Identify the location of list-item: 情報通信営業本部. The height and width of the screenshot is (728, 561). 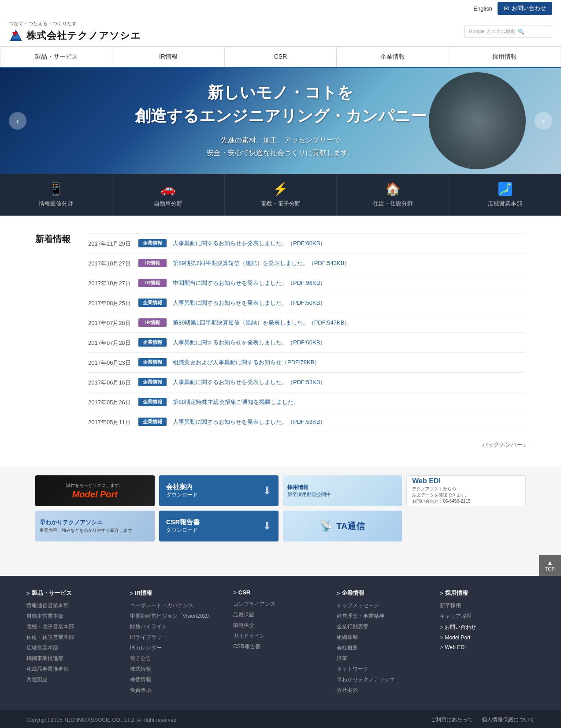
(74, 605).